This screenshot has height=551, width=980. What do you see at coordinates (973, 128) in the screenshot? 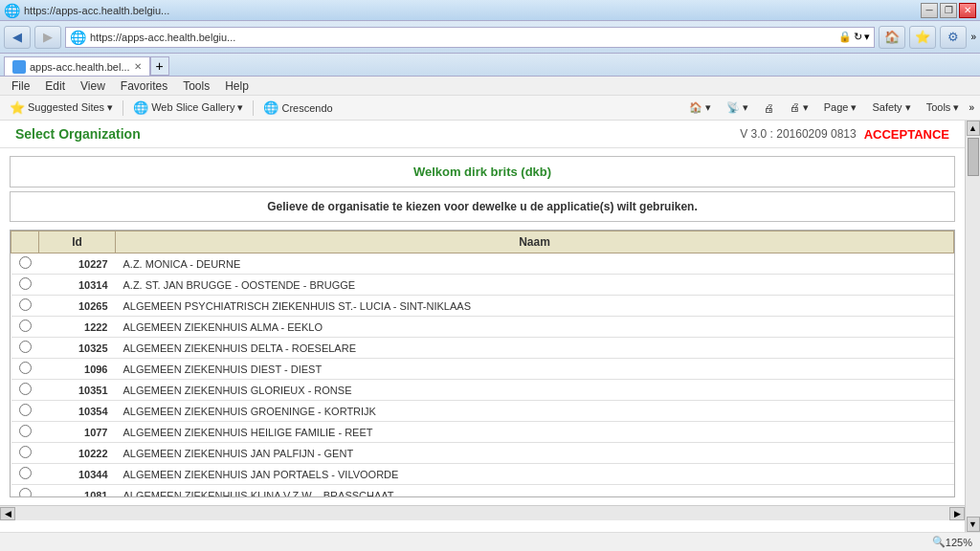
I see `scroll-up-button: ▲` at bounding box center [973, 128].